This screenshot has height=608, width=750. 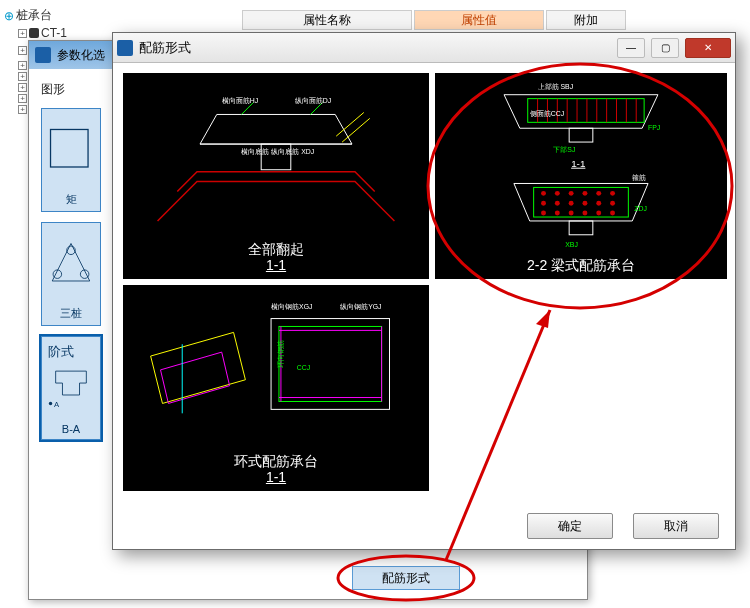 I want to click on thumb-rect: 矩, so click(x=71, y=160).